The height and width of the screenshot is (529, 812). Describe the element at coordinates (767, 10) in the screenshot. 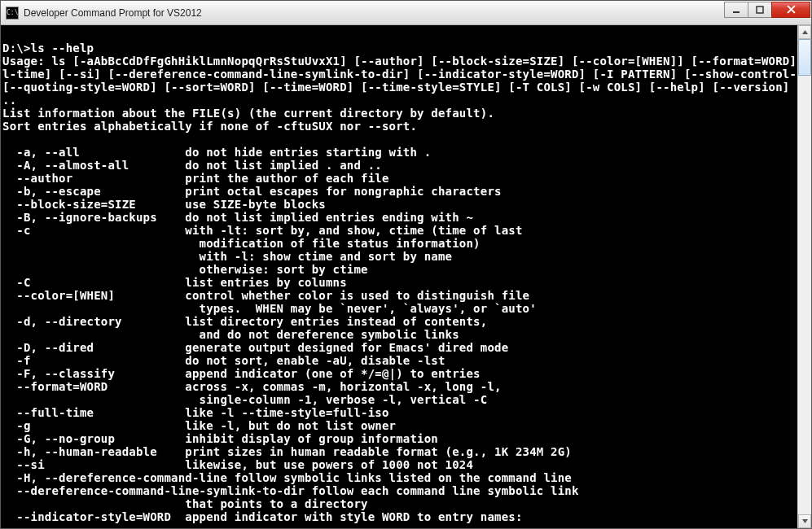

I see `window-controls` at that location.